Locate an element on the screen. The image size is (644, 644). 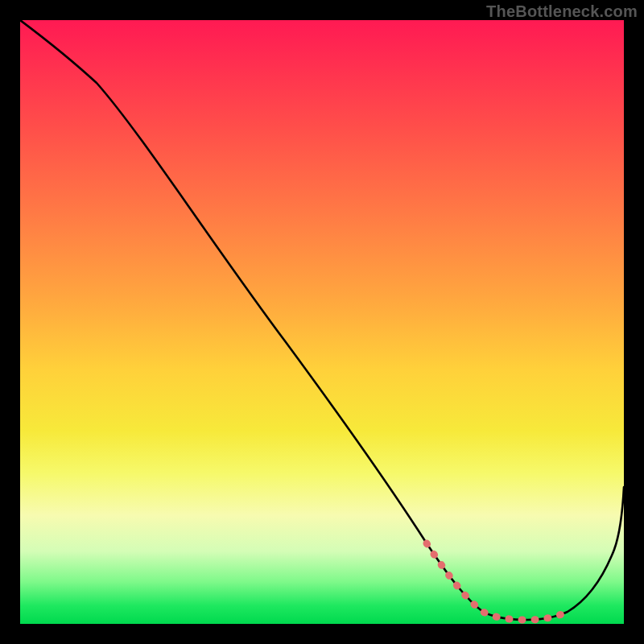
flat-segment-dots is located at coordinates (497, 581).